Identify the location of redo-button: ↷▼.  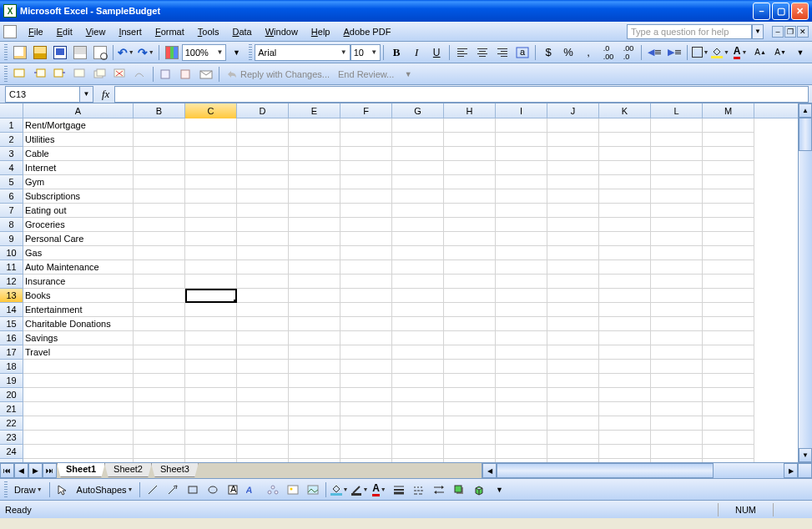
(146, 53).